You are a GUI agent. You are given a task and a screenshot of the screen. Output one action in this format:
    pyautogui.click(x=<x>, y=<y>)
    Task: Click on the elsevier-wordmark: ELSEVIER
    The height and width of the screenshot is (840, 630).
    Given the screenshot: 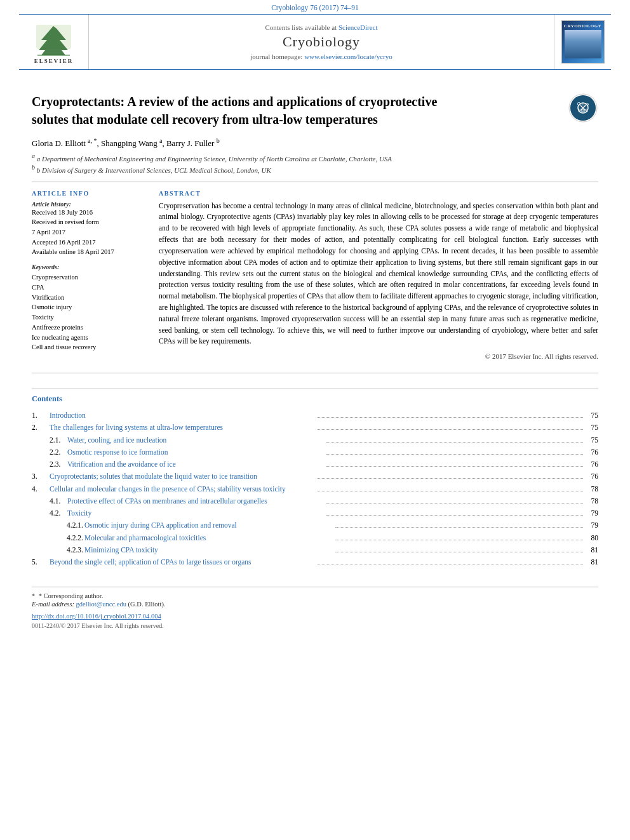 What is the action you would take?
    pyautogui.click(x=54, y=61)
    